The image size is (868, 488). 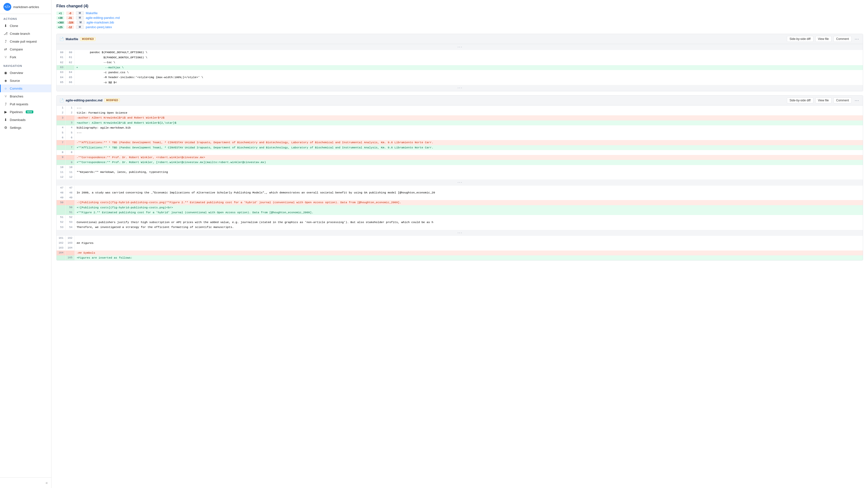 What do you see at coordinates (61, 177) in the screenshot?
I see `line-num-old: 12` at bounding box center [61, 177].